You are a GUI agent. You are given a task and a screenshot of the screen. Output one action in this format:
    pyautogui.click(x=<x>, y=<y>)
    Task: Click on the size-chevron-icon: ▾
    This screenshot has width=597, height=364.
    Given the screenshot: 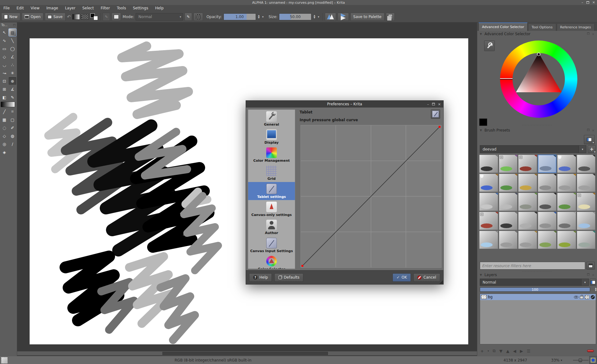 What is the action you would take?
    pyautogui.click(x=319, y=17)
    